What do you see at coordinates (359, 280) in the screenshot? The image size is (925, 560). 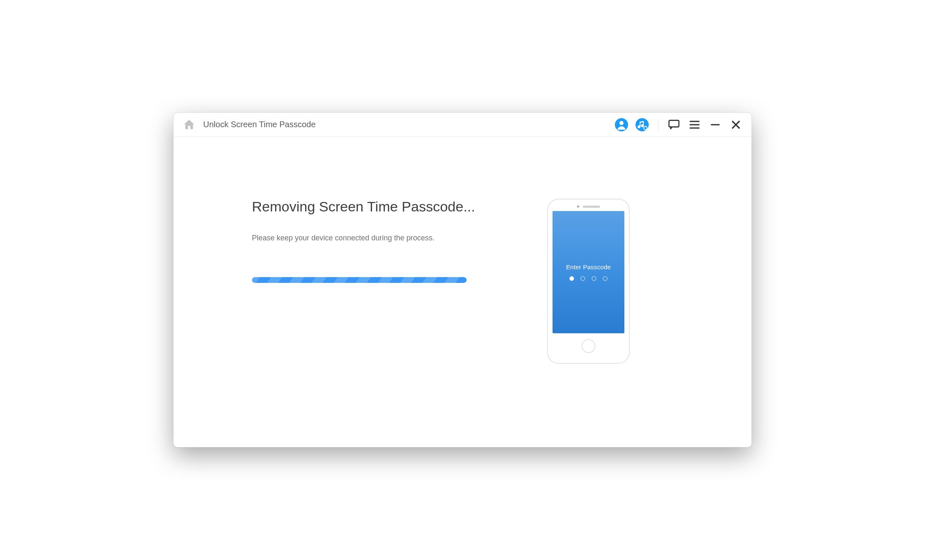 I see `progress-bar-fill` at bounding box center [359, 280].